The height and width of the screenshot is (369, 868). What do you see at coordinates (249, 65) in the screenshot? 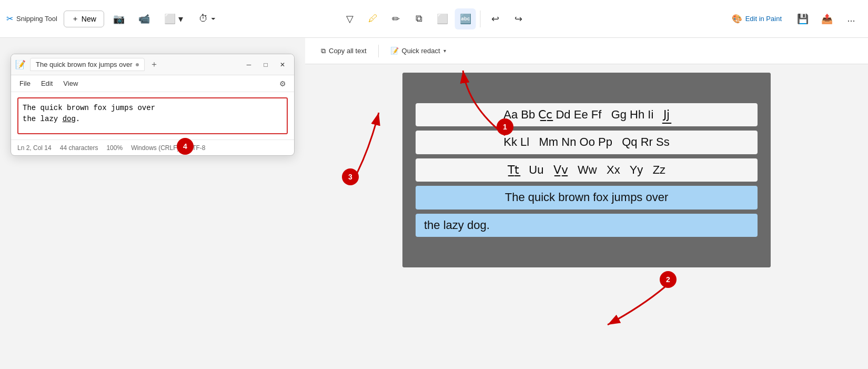
I see `minimize-button: ─` at bounding box center [249, 65].